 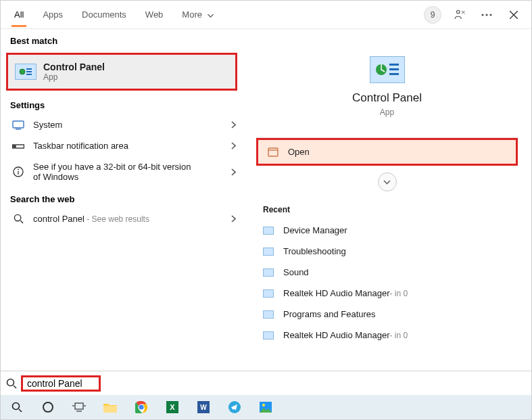 What do you see at coordinates (387, 272) in the screenshot?
I see `recent-item: Sound` at bounding box center [387, 272].